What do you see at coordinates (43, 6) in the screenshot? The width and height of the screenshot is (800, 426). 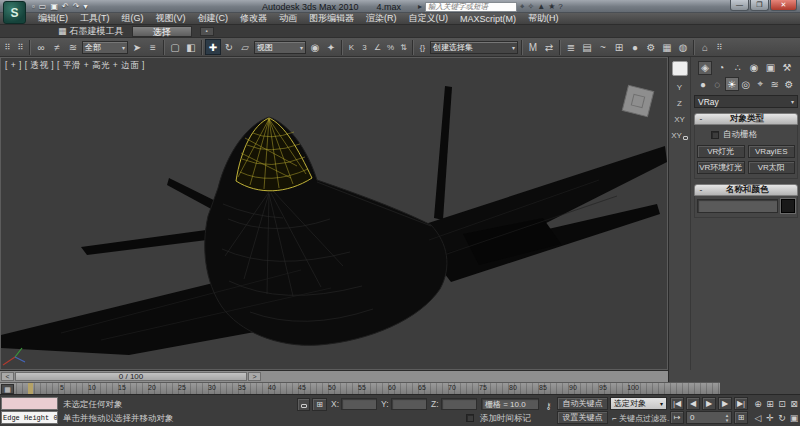 I see `open-file-icon: ▭` at bounding box center [43, 6].